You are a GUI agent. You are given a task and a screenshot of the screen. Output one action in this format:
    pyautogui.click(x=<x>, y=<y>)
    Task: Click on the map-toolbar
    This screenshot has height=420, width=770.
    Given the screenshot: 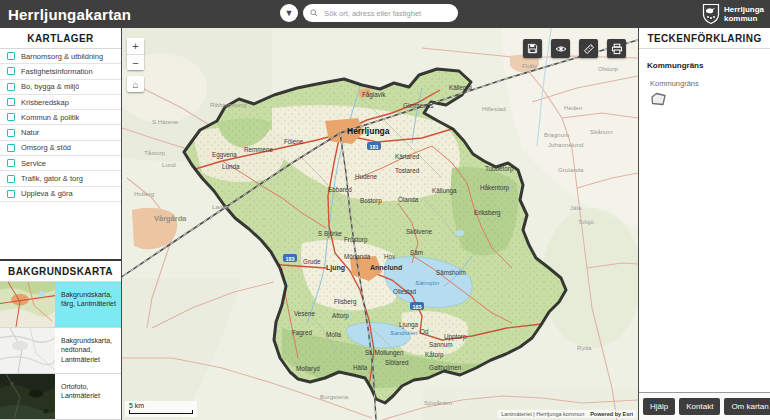 What is the action you would take?
    pyautogui.click(x=574, y=48)
    